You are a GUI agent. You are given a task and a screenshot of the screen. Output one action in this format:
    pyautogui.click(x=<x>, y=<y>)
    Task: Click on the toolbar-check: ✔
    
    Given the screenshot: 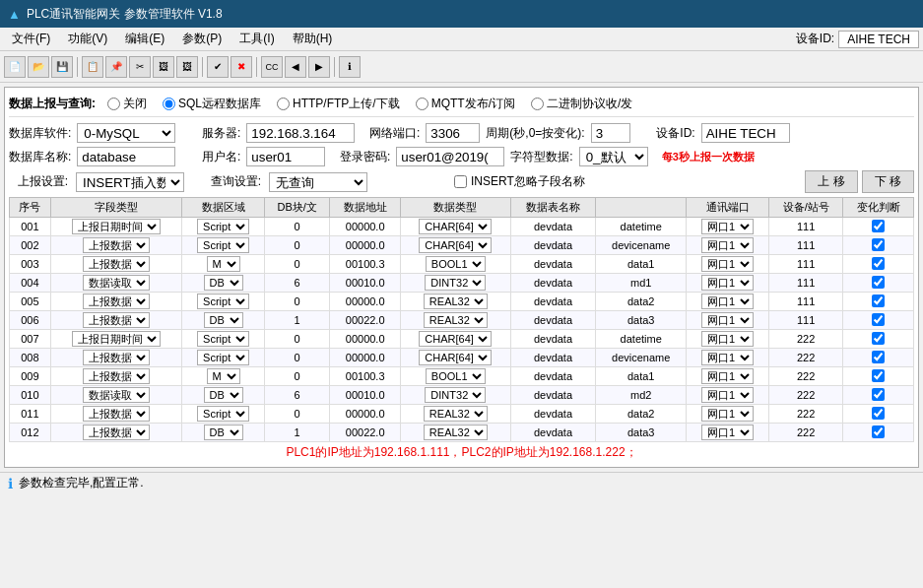 What is the action you would take?
    pyautogui.click(x=218, y=67)
    